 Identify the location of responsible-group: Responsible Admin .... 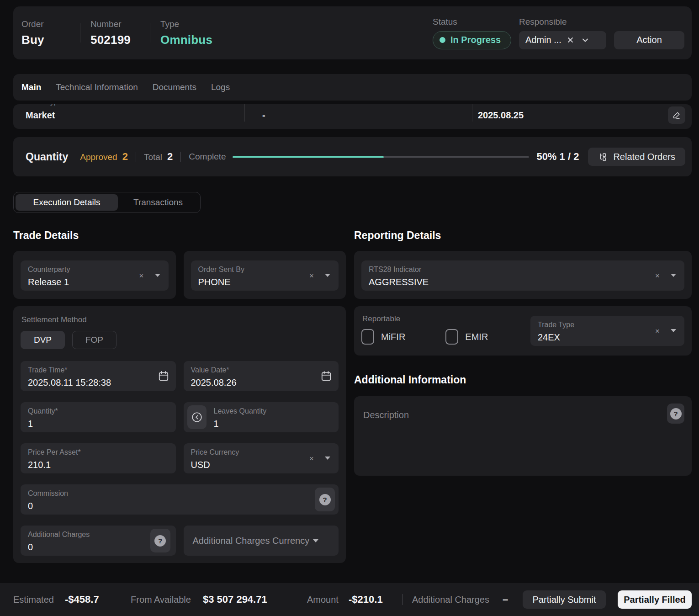
(563, 33).